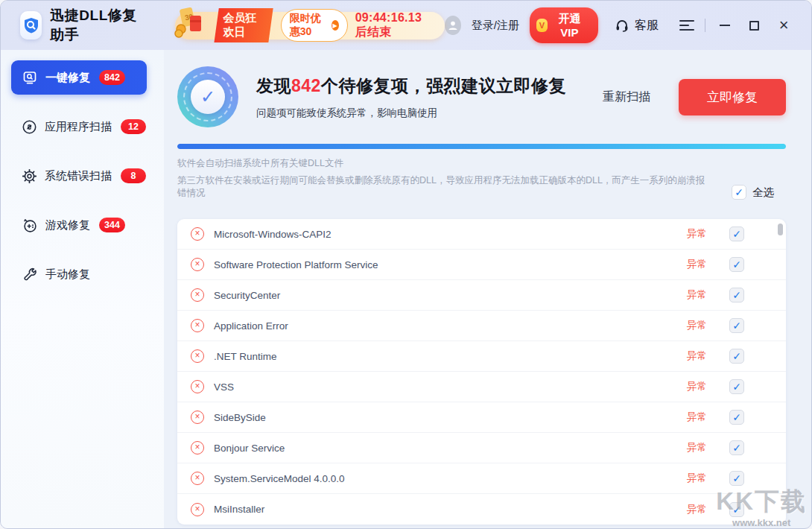  I want to click on close-button: ×, so click(784, 25).